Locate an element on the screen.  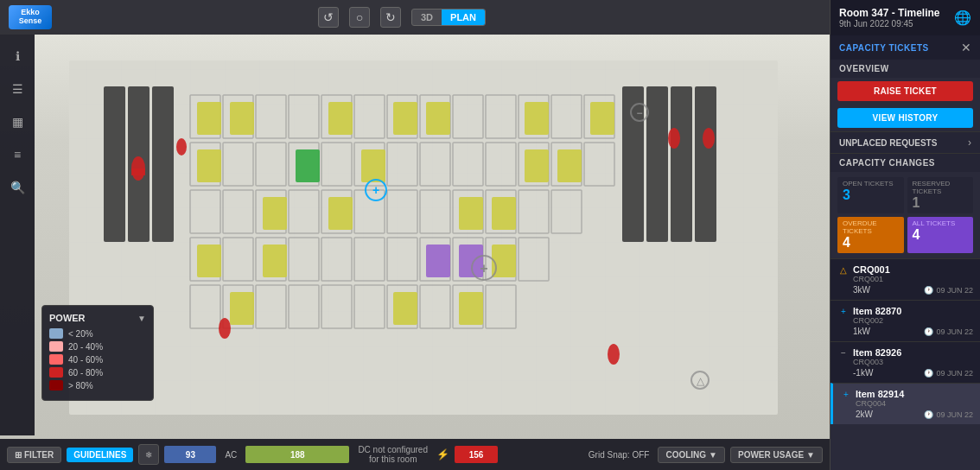
legend-item-4: 60 - 80% is located at coordinates (98, 372).